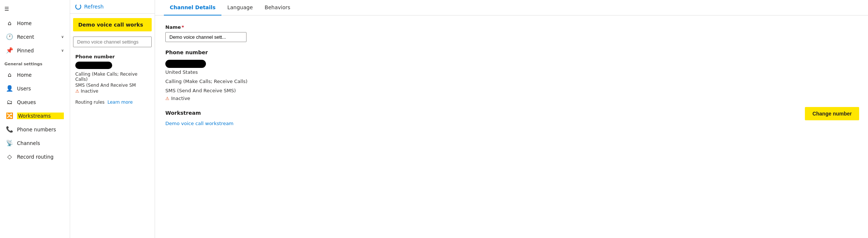 The image size is (868, 238). What do you see at coordinates (37, 51) in the screenshot?
I see `sidebar-item-label: Pinned` at bounding box center [37, 51].